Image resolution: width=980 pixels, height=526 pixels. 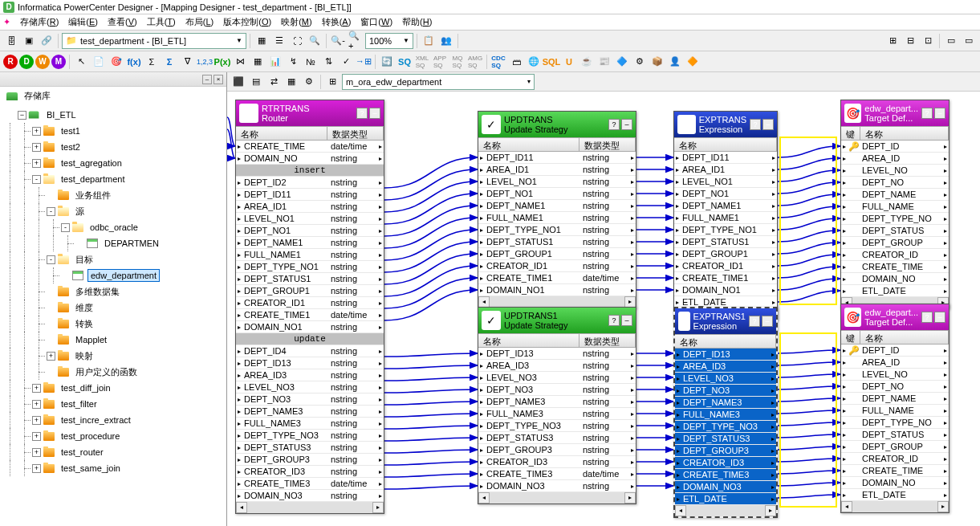 I want to click on tb-xml-icon: XMLSQ, so click(x=422, y=62).